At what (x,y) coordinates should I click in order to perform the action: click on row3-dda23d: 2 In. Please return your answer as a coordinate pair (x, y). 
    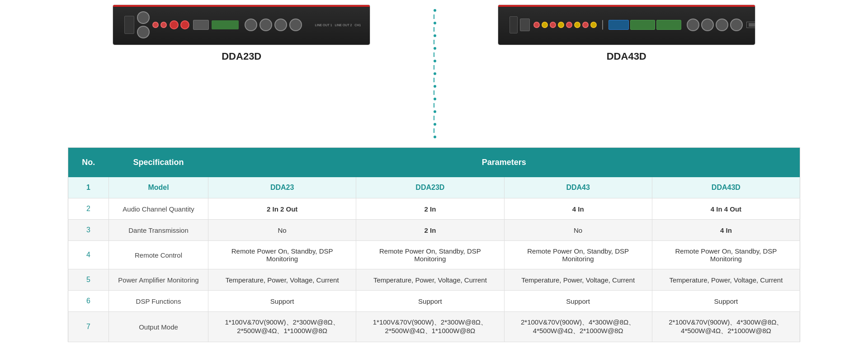
    Looking at the image, I should click on (430, 231).